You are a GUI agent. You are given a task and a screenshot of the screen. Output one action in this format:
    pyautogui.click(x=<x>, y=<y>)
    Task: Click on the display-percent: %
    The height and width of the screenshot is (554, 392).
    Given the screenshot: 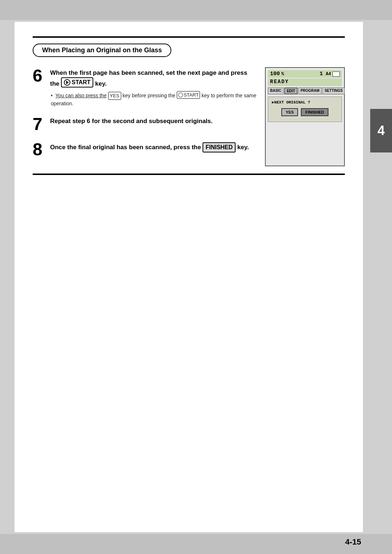 What is the action you would take?
    pyautogui.click(x=283, y=74)
    